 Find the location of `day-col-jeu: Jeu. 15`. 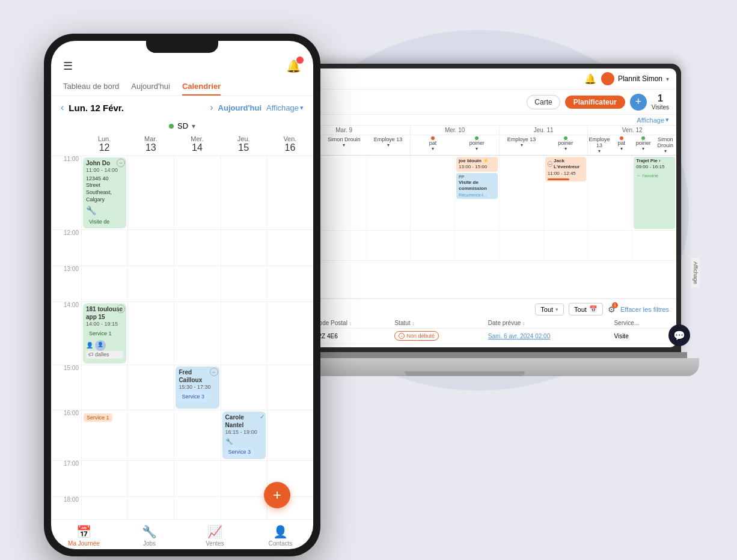

day-col-jeu: Jeu. 15 is located at coordinates (244, 144).